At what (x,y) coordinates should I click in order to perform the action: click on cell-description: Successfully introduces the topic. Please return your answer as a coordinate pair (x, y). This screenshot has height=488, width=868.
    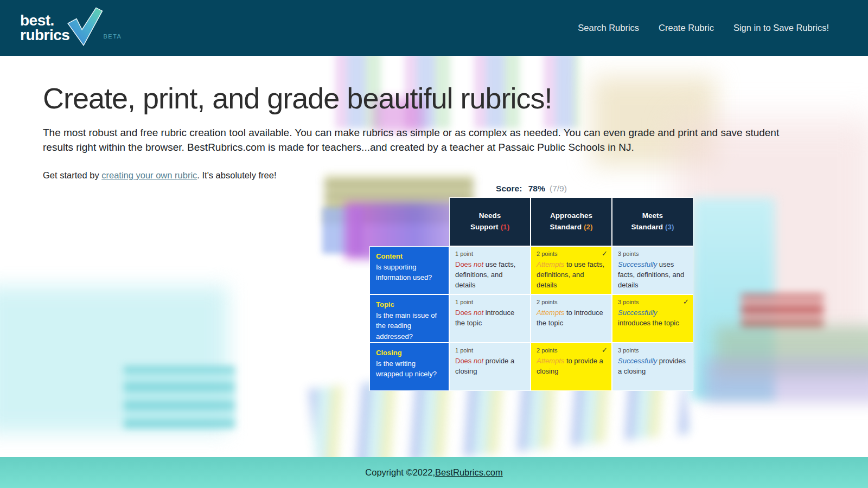
    Looking at the image, I should click on (653, 318).